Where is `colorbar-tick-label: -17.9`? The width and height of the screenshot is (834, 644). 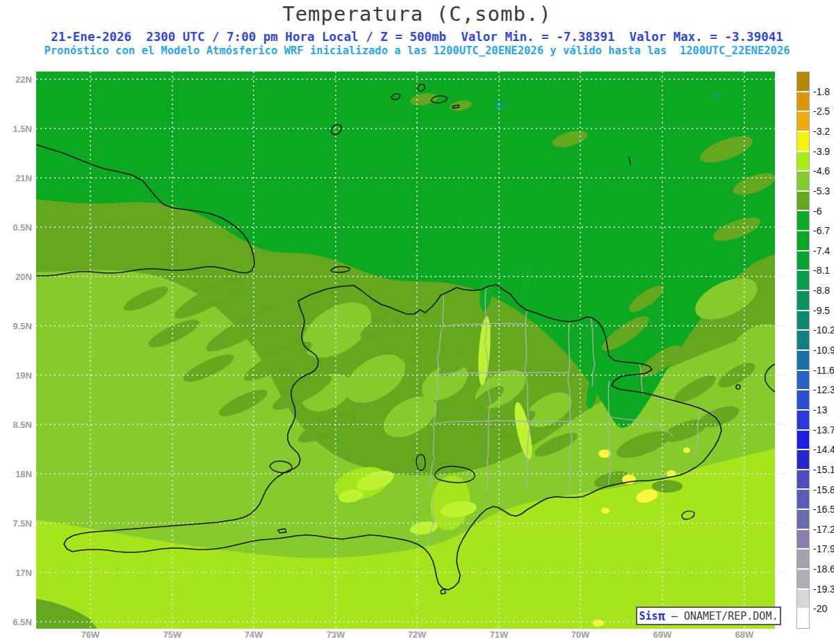
colorbar-tick-label: -17.9 is located at coordinates (824, 549).